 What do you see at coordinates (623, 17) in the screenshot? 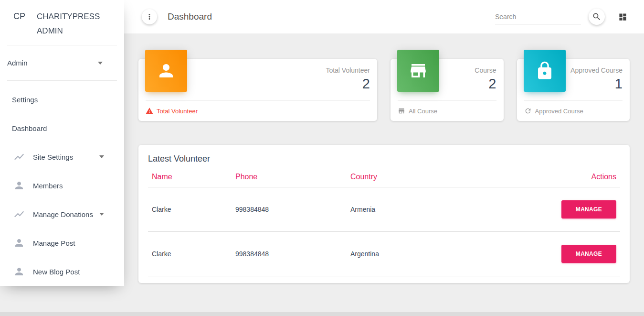
I see `dashboard-grid-button` at bounding box center [623, 17].